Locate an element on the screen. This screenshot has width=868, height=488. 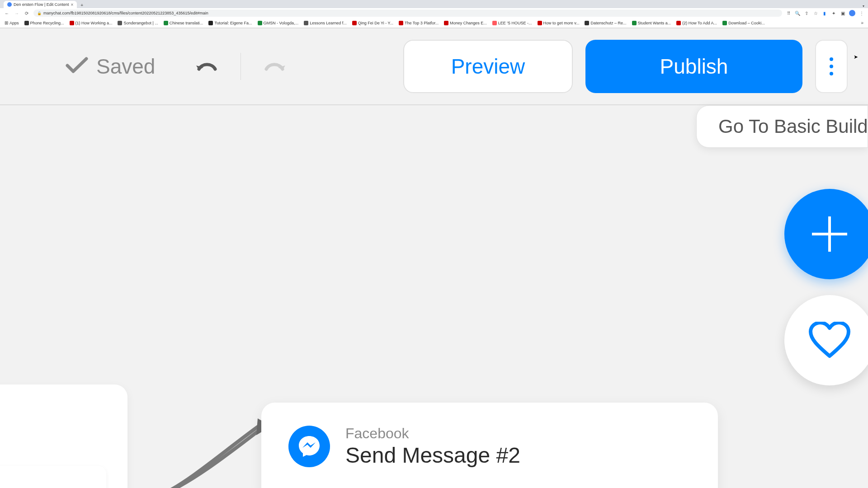
more-menu-button is located at coordinates (831, 66).